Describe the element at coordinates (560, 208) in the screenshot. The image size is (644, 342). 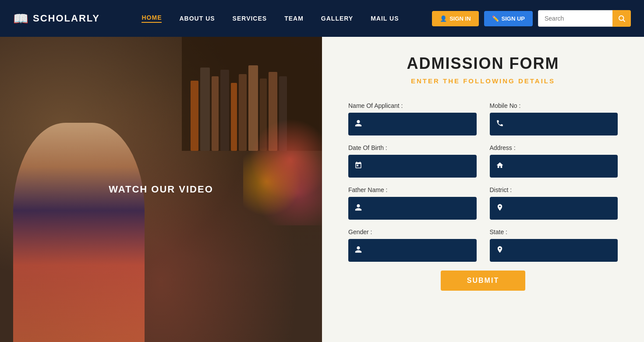
I see `district-input` at that location.